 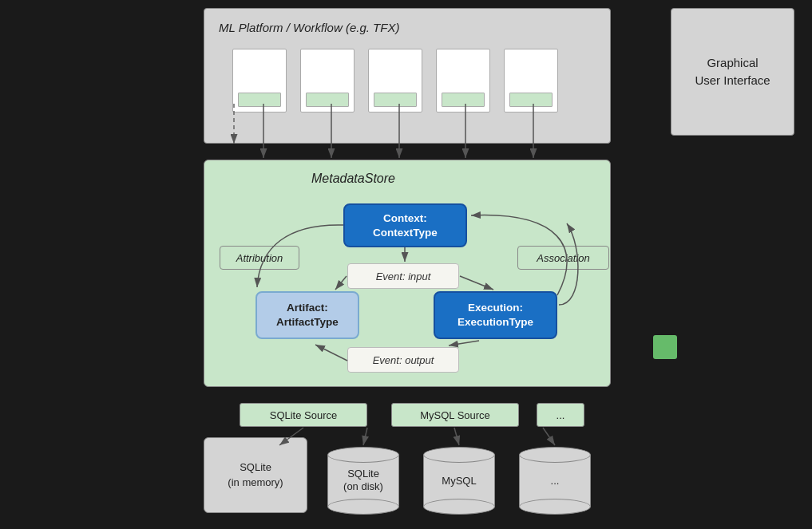 What do you see at coordinates (459, 480) in the screenshot?
I see `mysql-label: MySQL` at bounding box center [459, 480].